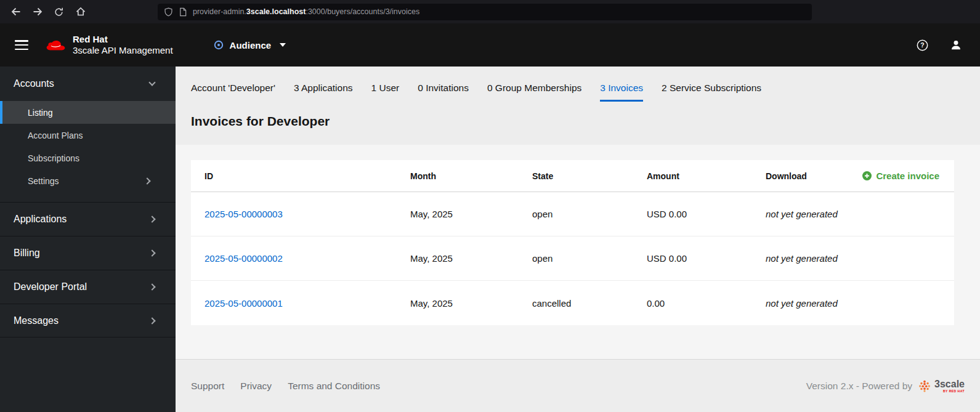 This screenshot has width=980, height=412. I want to click on sidebar-item-applications: Applications, so click(87, 219).